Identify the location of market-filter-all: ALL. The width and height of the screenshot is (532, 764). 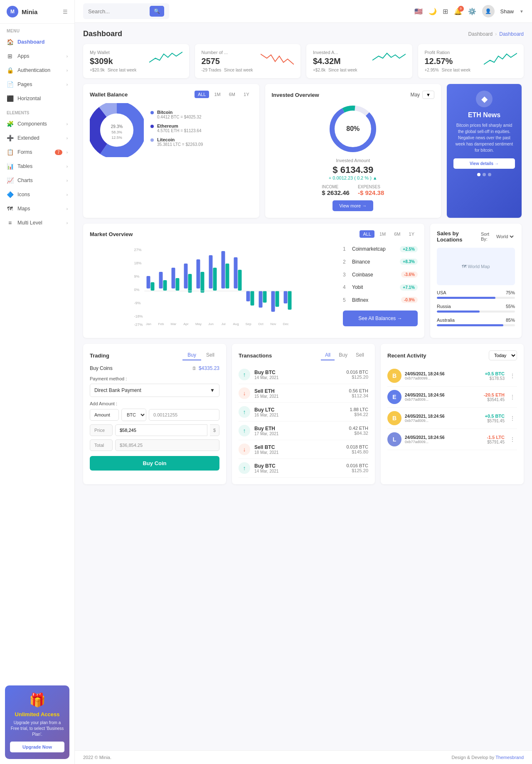
(367, 234).